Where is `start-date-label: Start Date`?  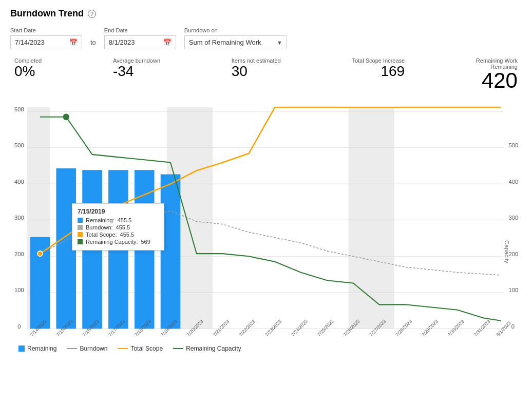 start-date-label: Start Date is located at coordinates (46, 30).